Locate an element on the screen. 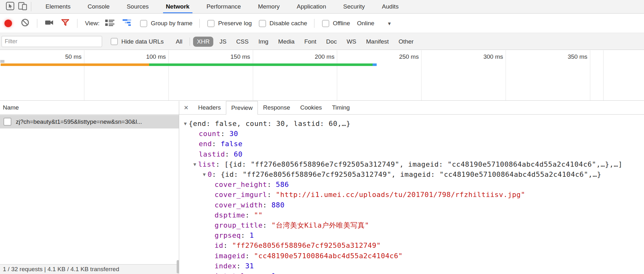  list-view-icon is located at coordinates (110, 23).